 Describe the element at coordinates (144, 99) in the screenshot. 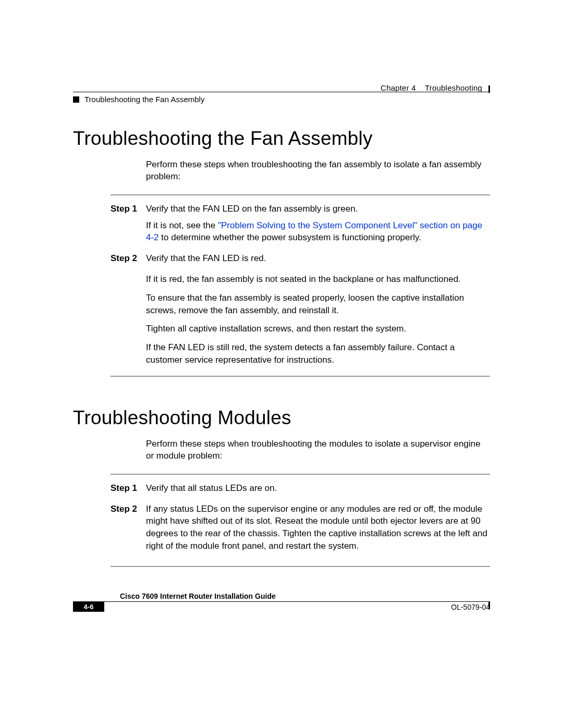

I see `header-section-title: Troubleshooting the Fan Assembly` at that location.